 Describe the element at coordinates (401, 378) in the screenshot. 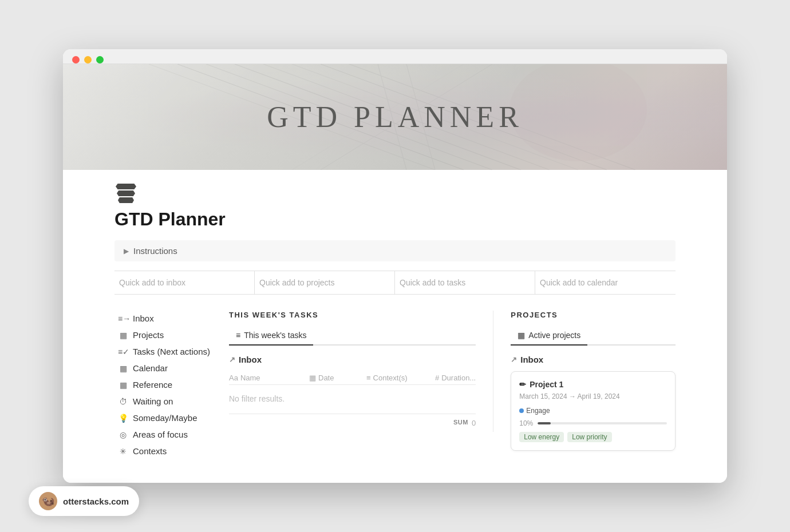

I see `col-contexts: ≡ Context(s)` at that location.